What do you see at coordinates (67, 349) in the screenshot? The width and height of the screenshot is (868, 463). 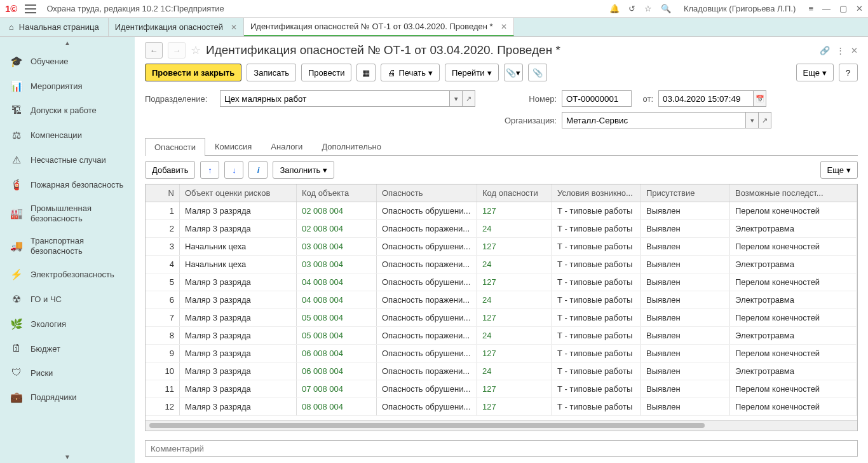 I see `sidebar-item: 🗓Бюджет` at bounding box center [67, 349].